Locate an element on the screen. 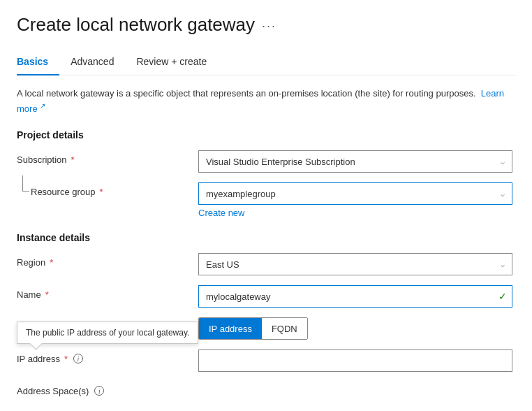 Image resolution: width=532 pixels, height=411 pixels. subscription-row: Subscription * Visual Studio Enterprise … is located at coordinates (266, 161).